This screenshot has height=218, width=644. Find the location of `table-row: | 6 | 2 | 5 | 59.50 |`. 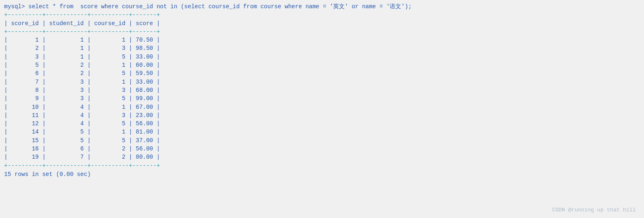

table-row: | 6 | 2 | 5 | 59.50 | is located at coordinates (322, 73).